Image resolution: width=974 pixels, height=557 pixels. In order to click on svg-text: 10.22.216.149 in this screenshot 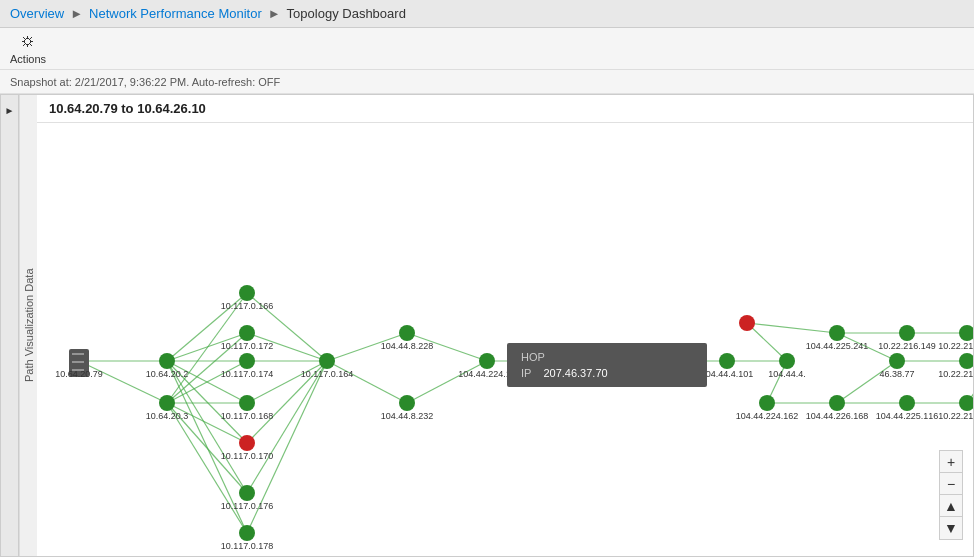, I will do `click(907, 346)`.